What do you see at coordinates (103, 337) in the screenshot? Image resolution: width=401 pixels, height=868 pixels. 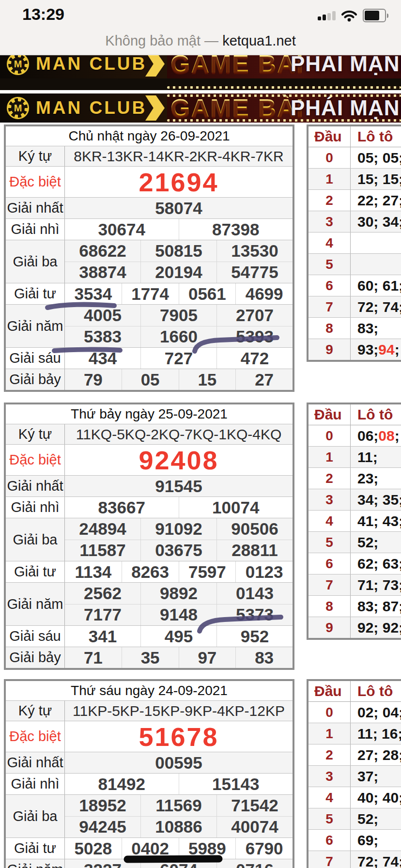 I see `prize-value: 5383` at bounding box center [103, 337].